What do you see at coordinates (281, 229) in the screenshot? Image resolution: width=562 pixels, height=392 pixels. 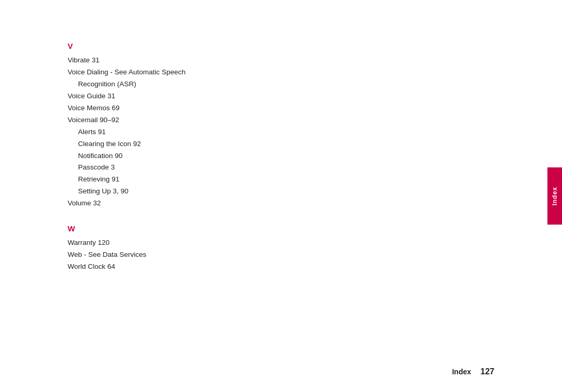 I see `section-letter: W` at bounding box center [281, 229].